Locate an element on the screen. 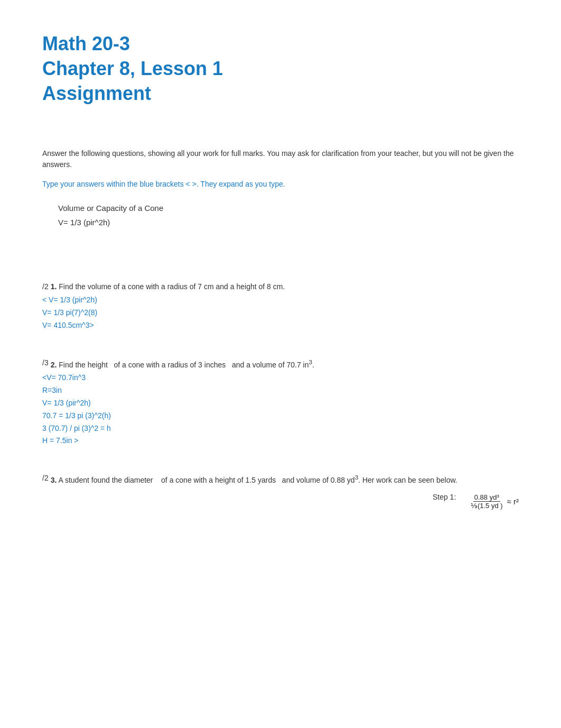 The image size is (561, 728). formula-text: V= 1/3 (pir^2h) is located at coordinates (288, 222).